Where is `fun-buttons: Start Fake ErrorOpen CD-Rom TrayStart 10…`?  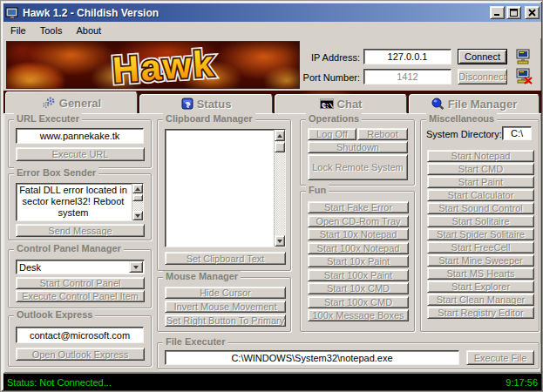 fun-buttons: Start Fake ErrorOpen CD-Rom TrayStart 10… is located at coordinates (358, 261).